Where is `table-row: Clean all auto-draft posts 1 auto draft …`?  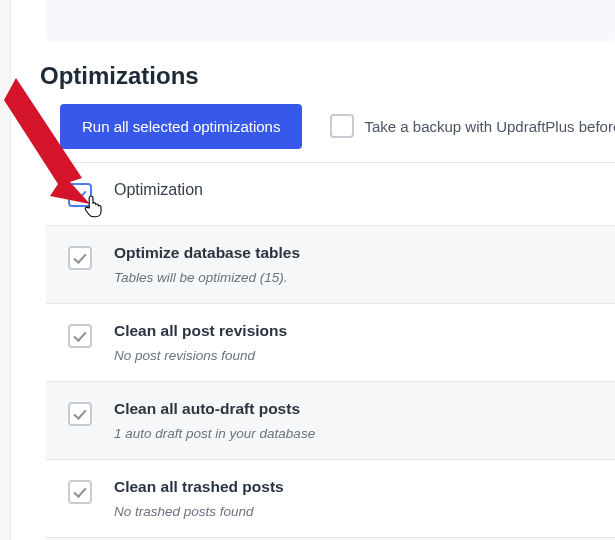
table-row: Clean all auto-draft posts 1 auto draft … is located at coordinates (330, 421).